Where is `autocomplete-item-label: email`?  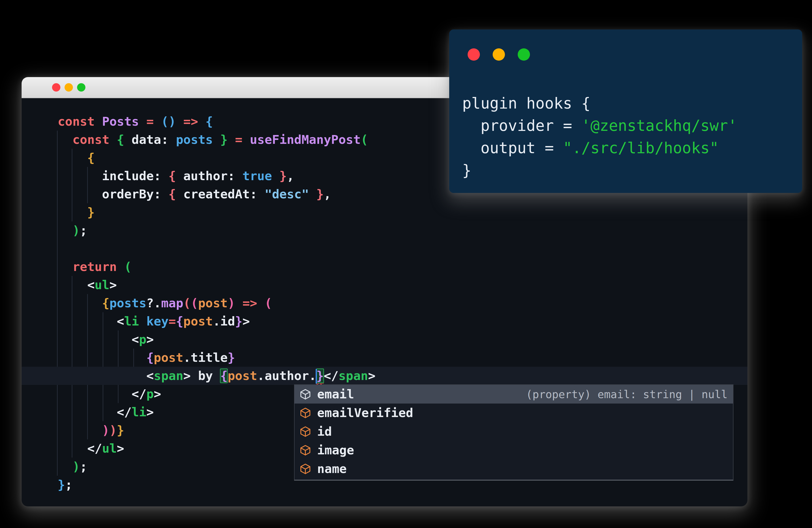
autocomplete-item-label: email is located at coordinates (336, 394).